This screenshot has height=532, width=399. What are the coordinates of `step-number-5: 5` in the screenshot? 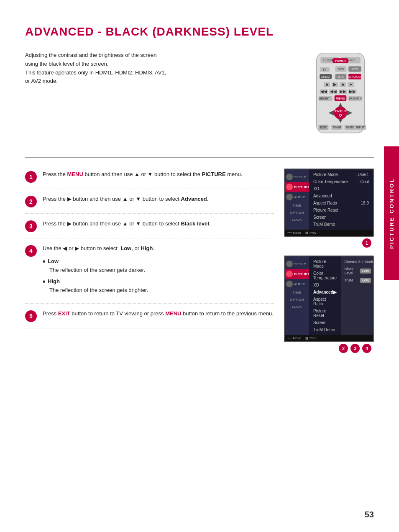 It's located at (31, 316).